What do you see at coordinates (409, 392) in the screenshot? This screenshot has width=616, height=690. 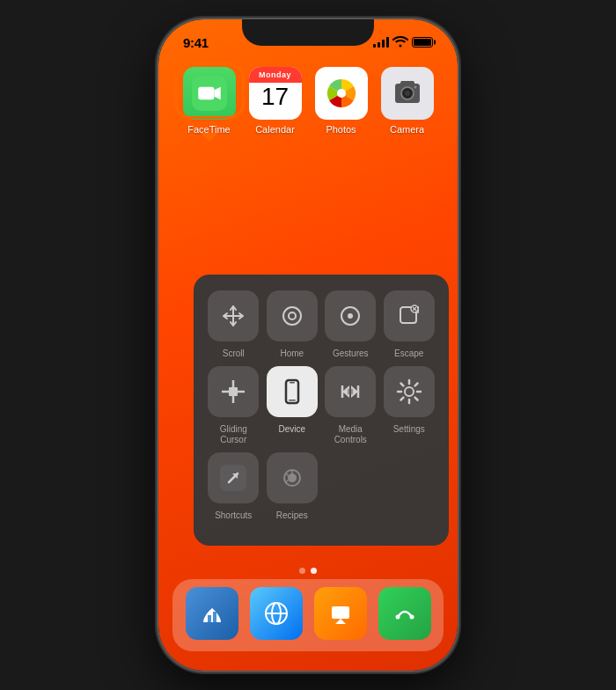 I see `settings-icon-box` at bounding box center [409, 392].